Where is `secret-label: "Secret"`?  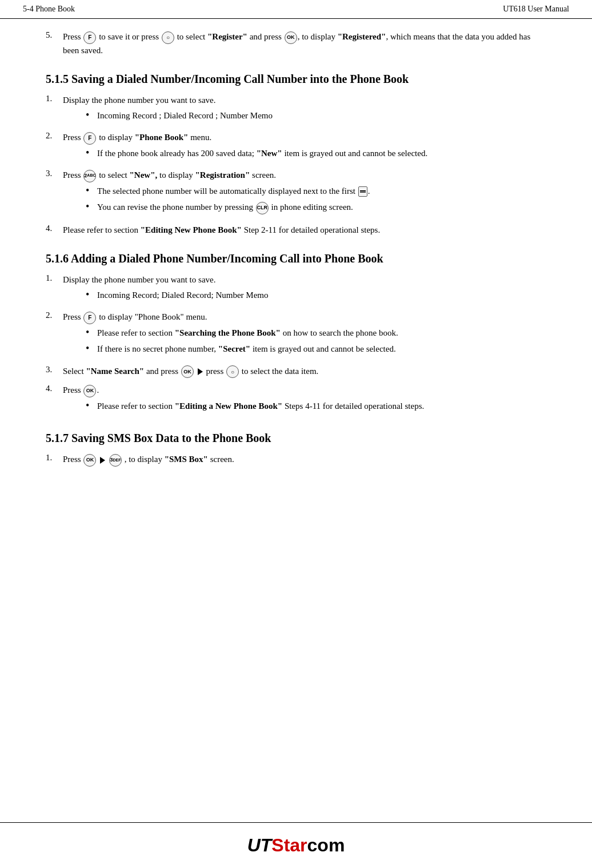 secret-label: "Secret" is located at coordinates (234, 349).